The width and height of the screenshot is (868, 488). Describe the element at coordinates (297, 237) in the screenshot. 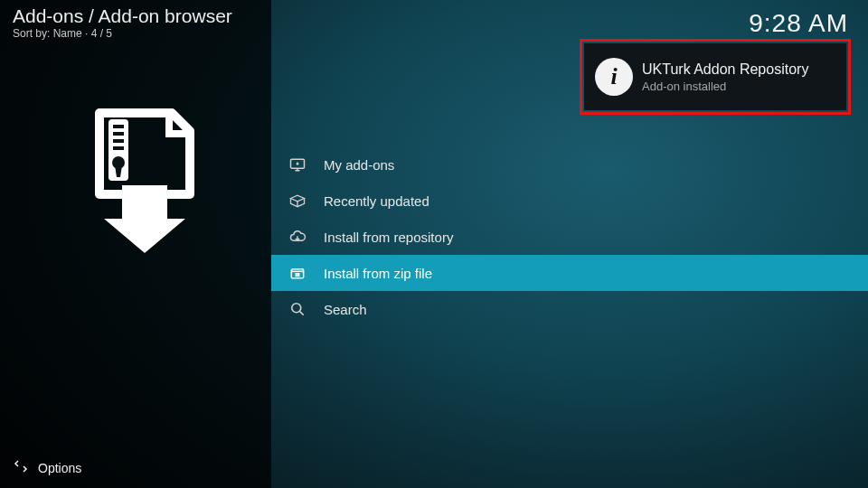

I see `cloud-download-icon` at that location.